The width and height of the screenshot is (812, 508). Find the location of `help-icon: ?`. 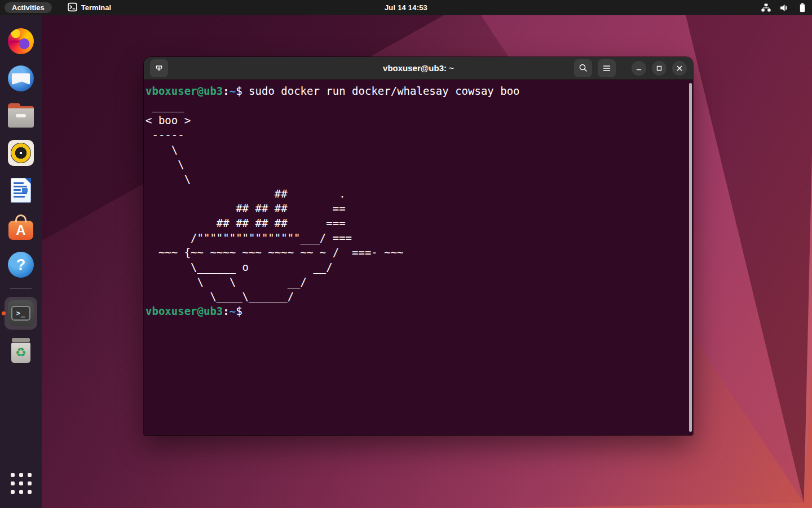

help-icon: ? is located at coordinates (21, 265).